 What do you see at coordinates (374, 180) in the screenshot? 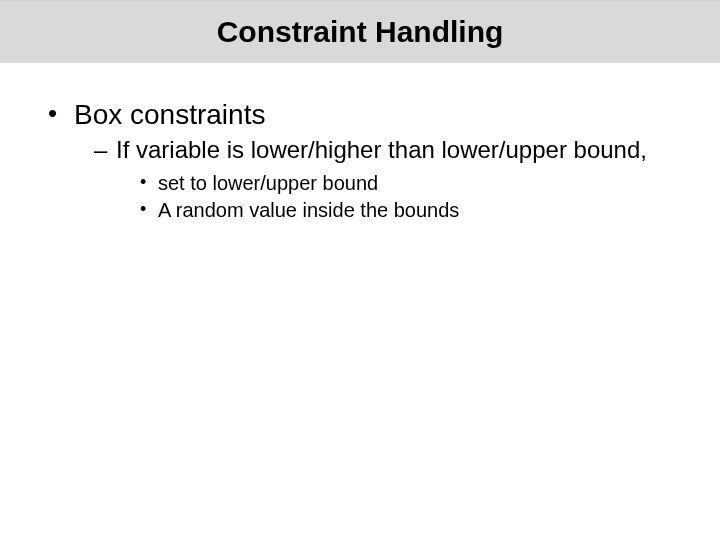
I see `bullet-list-level2: If variable is lower/higher than lower/u…` at bounding box center [374, 180].